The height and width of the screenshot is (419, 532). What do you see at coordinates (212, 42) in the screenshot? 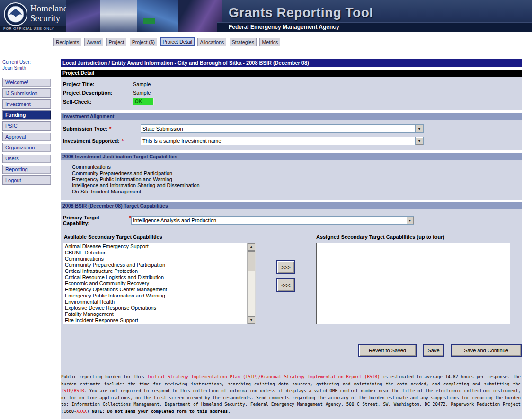
I see `tab-allocations: Allocations` at bounding box center [212, 42].